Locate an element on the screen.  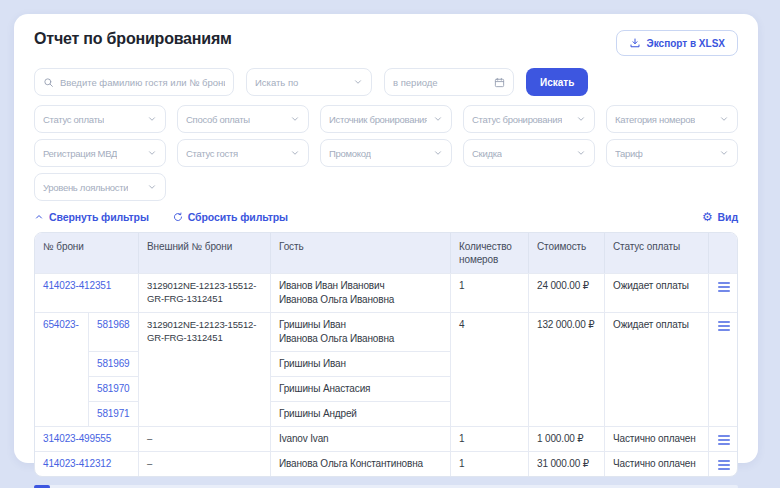
column-header: Количество номеров is located at coordinates (490, 253).